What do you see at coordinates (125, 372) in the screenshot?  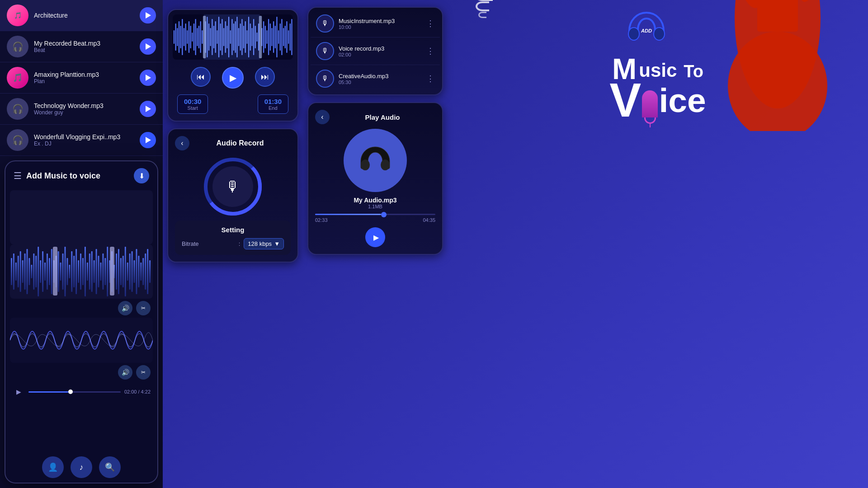 I see `volume-button-2: 🔊` at bounding box center [125, 372].